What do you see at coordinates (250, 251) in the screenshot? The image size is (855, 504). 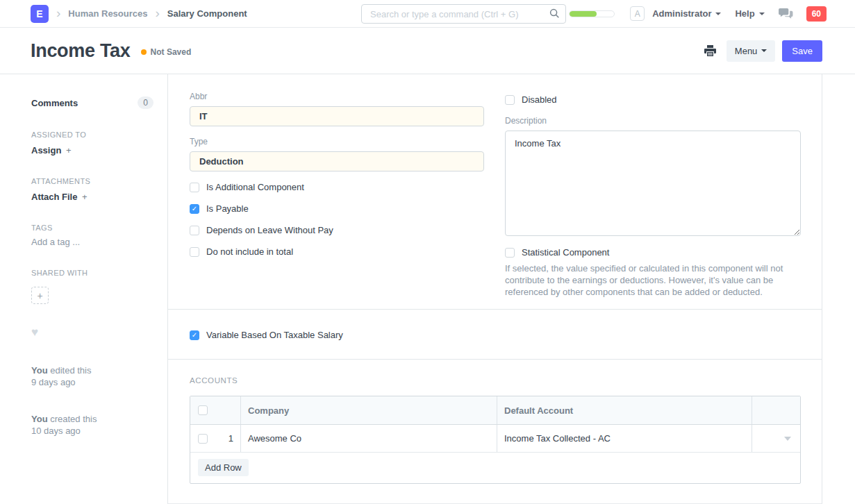 I see `checkbox-label: Do not include in total` at bounding box center [250, 251].